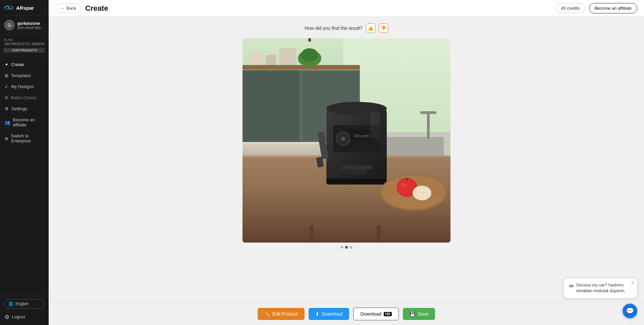 This screenshot has width=644, height=325. What do you see at coordinates (24, 40) in the screenshot?
I see `plan-label: PLAN` at bounding box center [24, 40].